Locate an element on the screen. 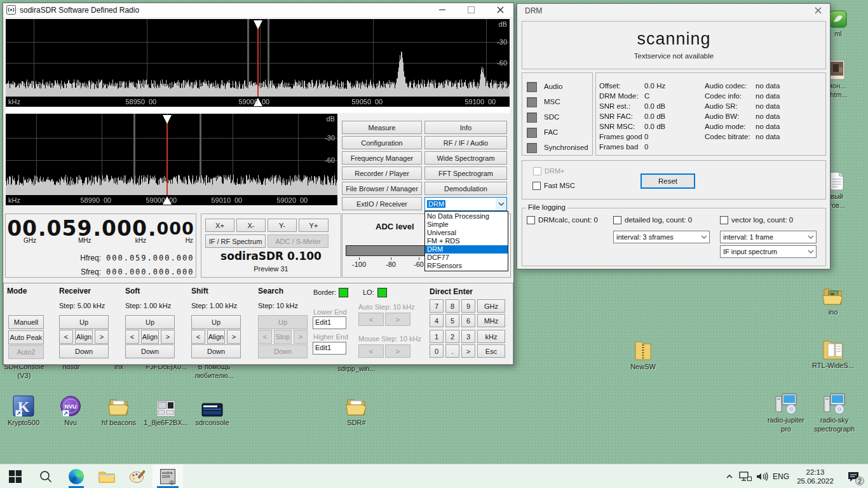 The image size is (868, 488). y-minus-button: Y- is located at coordinates (282, 225).